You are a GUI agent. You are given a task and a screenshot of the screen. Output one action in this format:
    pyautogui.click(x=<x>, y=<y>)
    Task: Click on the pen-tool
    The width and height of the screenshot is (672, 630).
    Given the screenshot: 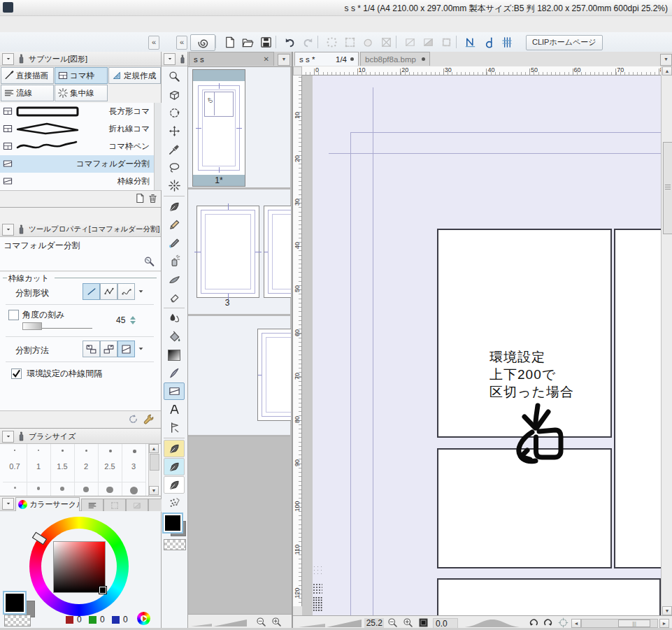 What is the action you would take?
    pyautogui.click(x=174, y=207)
    